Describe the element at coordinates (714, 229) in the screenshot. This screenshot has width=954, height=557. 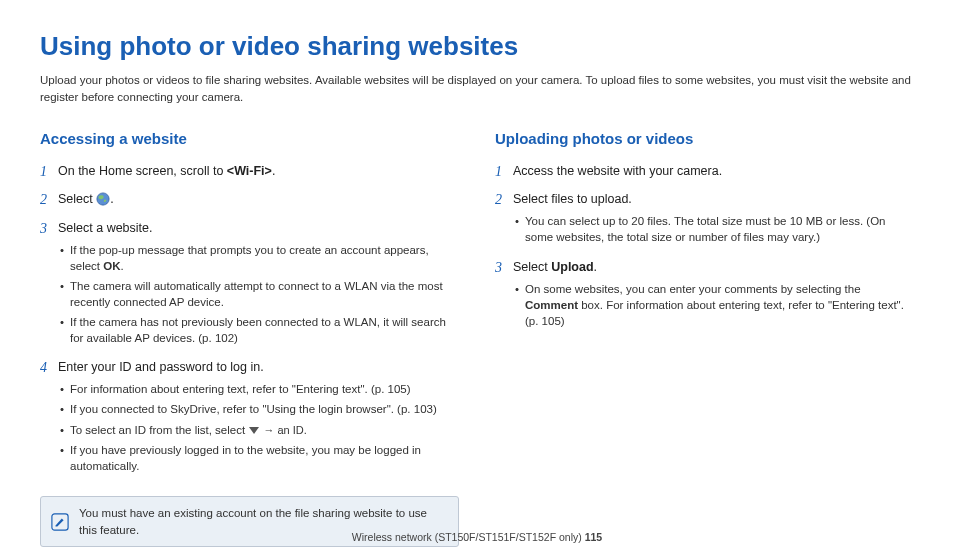
I see `bullet: You can select up to 20 files. The total…` at that location.